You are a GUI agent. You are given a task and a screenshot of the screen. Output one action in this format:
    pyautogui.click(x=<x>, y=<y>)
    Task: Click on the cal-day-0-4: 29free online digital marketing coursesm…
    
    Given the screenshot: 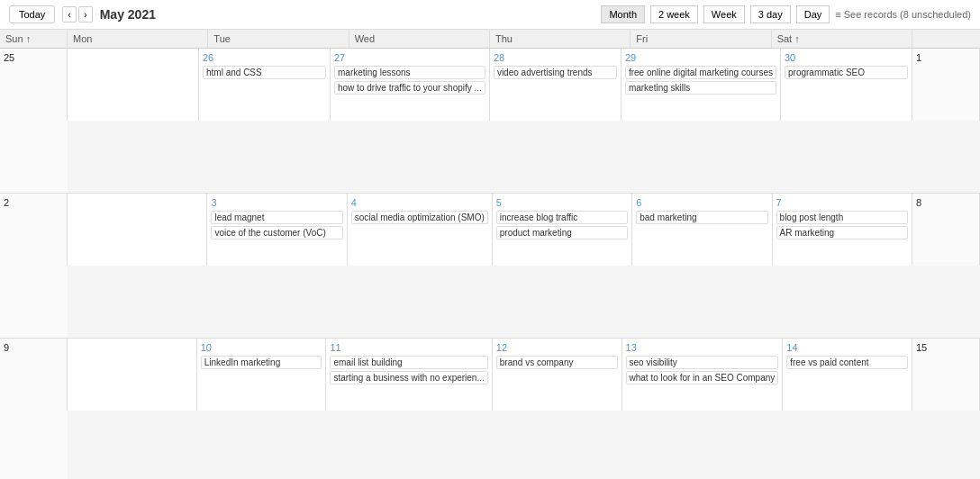 What is the action you would take?
    pyautogui.click(x=701, y=85)
    